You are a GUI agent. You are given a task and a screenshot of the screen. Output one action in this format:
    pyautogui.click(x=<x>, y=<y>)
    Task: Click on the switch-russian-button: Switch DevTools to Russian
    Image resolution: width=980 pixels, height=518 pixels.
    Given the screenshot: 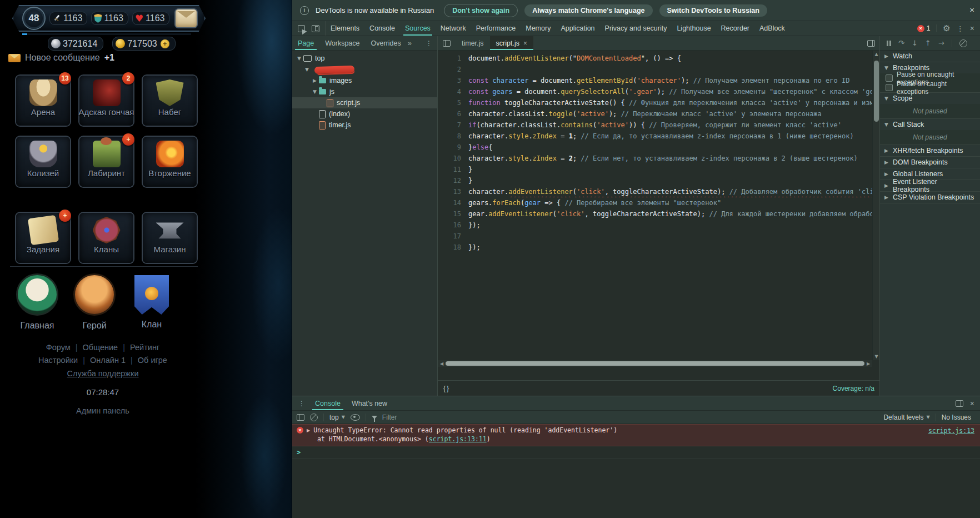 What is the action you would take?
    pyautogui.click(x=713, y=11)
    